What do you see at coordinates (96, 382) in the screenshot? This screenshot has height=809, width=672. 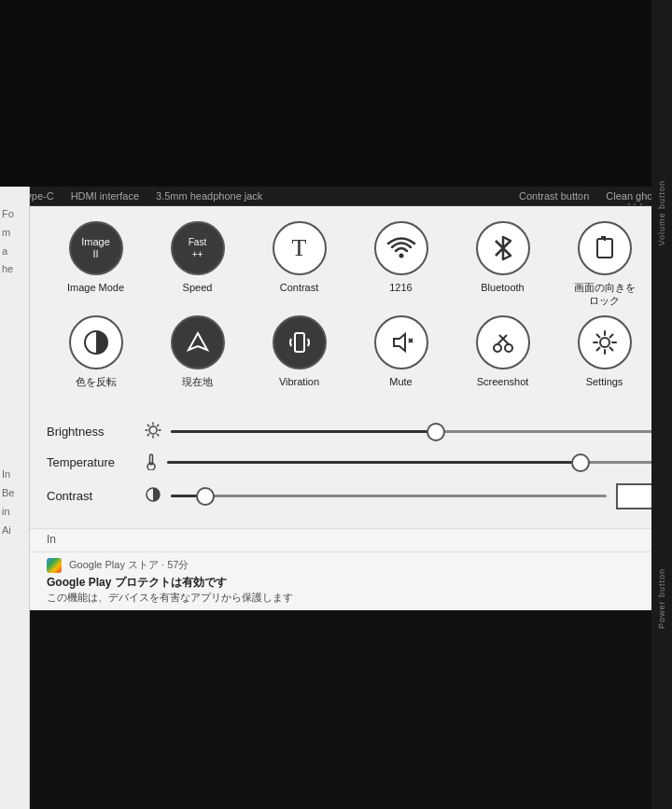 I see `qs-label-invert: 色を反転` at bounding box center [96, 382].